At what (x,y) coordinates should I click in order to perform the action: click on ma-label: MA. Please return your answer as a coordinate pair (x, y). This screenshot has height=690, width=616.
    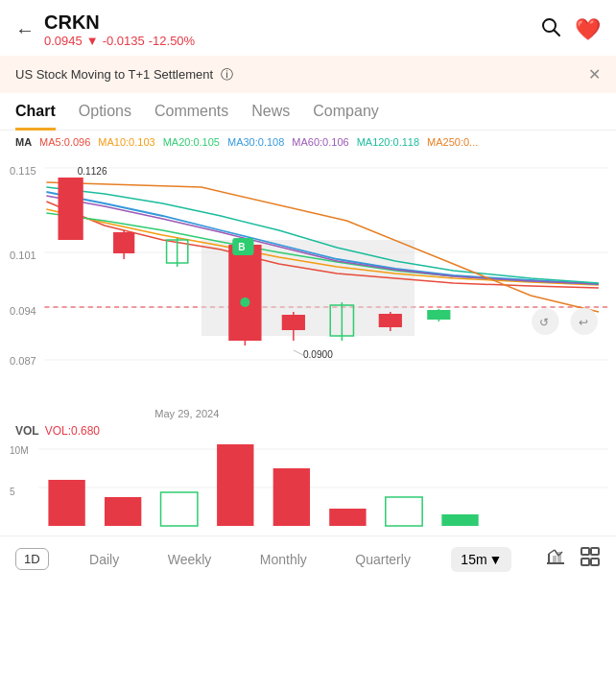
    Looking at the image, I should click on (23, 142).